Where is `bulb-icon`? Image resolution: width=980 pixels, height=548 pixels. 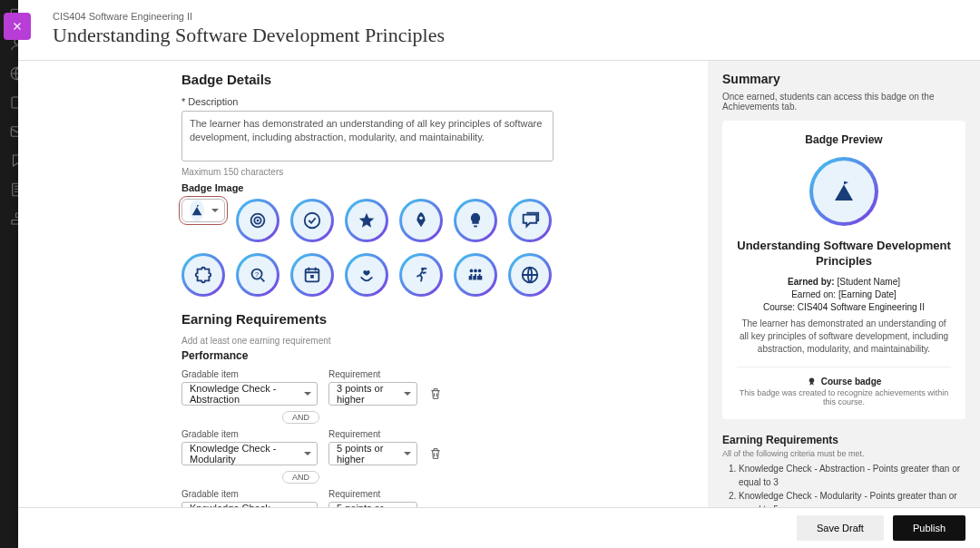
bulb-icon is located at coordinates (475, 220).